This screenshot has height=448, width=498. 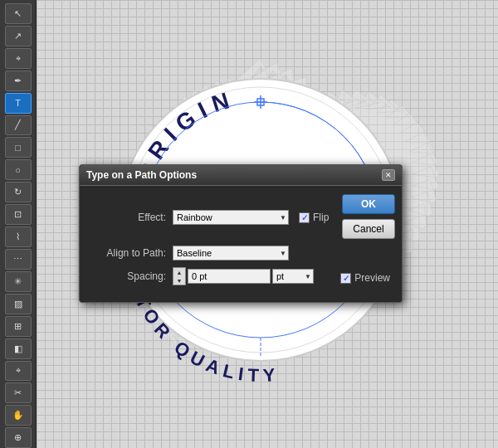 What do you see at coordinates (231, 253) in the screenshot?
I see `align-select-wrapper: Baseline Ascender Descender Center` at bounding box center [231, 253].